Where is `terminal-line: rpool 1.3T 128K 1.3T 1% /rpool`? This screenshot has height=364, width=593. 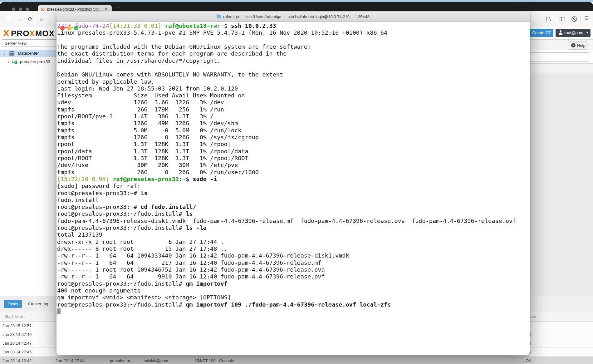 terminal-line: rpool 1.3T 128K 1.3T 1% /rpool is located at coordinates (293, 144).